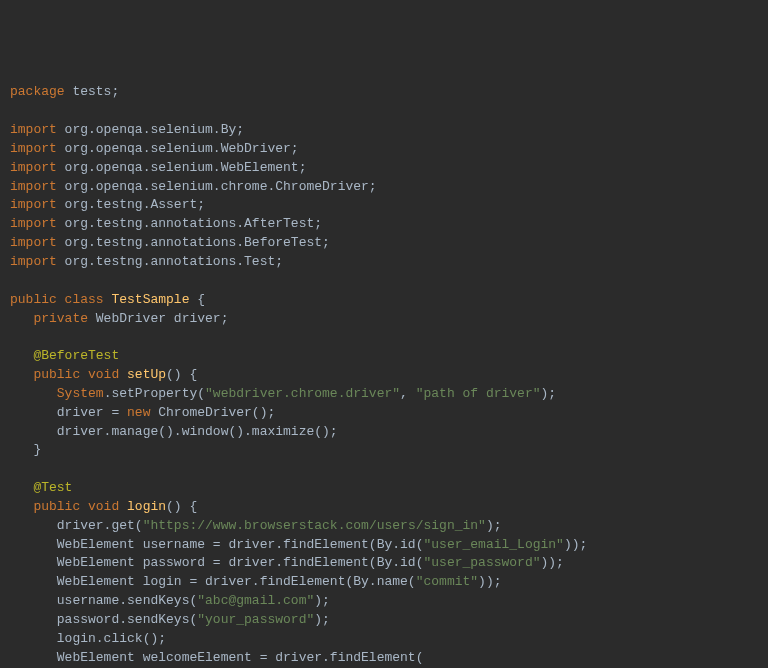  I want to click on line: login.click();, so click(88, 638).